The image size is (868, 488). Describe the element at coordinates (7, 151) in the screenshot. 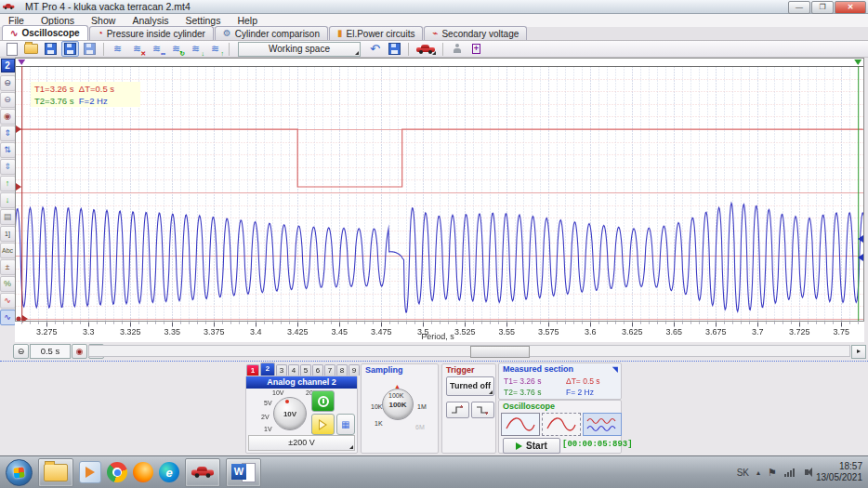

I see `expand-vertical-icon: ⇅` at that location.